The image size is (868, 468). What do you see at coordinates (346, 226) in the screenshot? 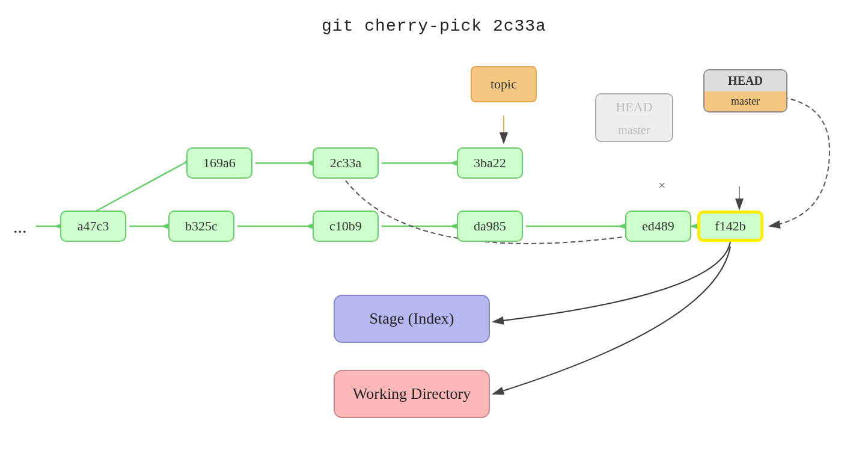
I see `commit-c10b9: c10b9` at bounding box center [346, 226].